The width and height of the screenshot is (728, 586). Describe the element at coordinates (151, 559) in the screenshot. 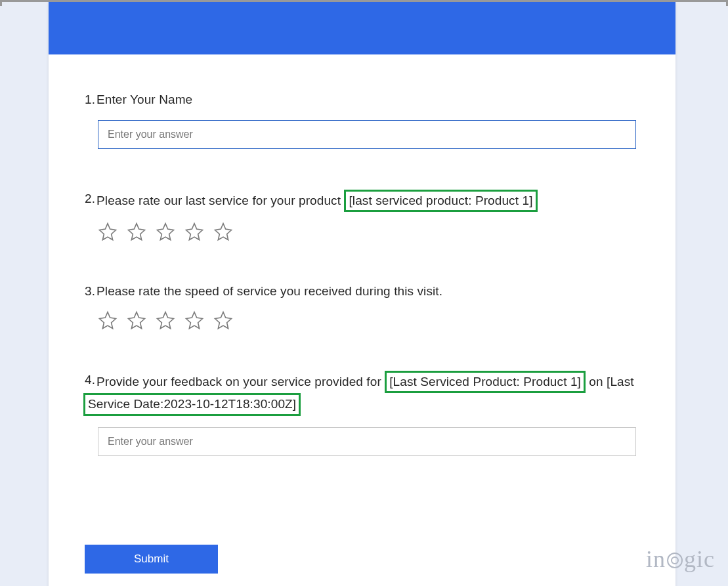

I see `submit-button: Submit` at that location.